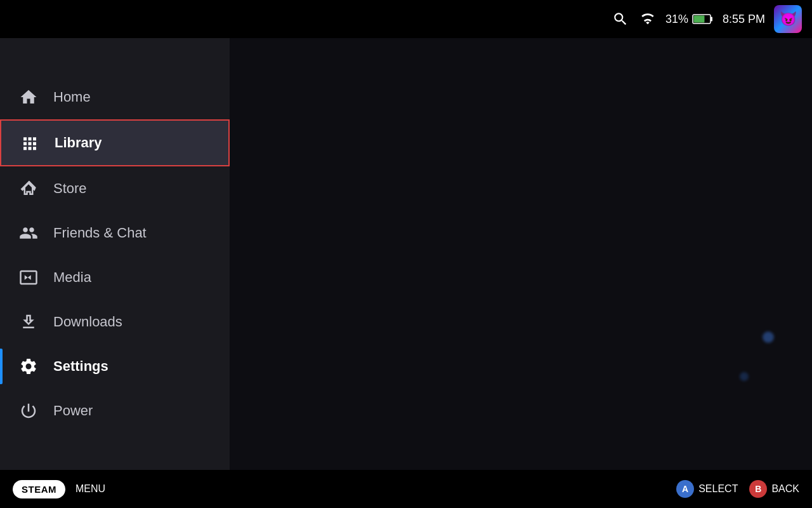 The width and height of the screenshot is (812, 508). I want to click on settings-icon, so click(29, 366).